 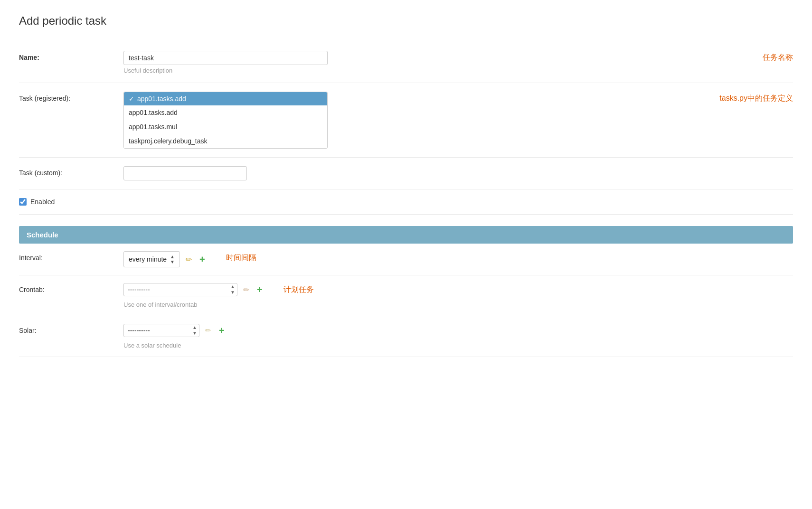 What do you see at coordinates (180, 290) in the screenshot?
I see `crontab-select-wrap: ---------- ▲ ▼` at bounding box center [180, 290].